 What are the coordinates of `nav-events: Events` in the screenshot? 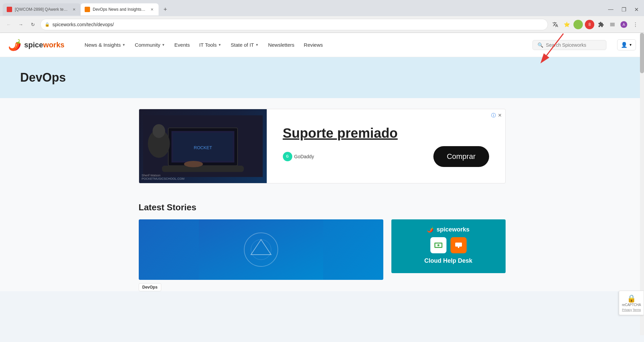 It's located at (182, 45).